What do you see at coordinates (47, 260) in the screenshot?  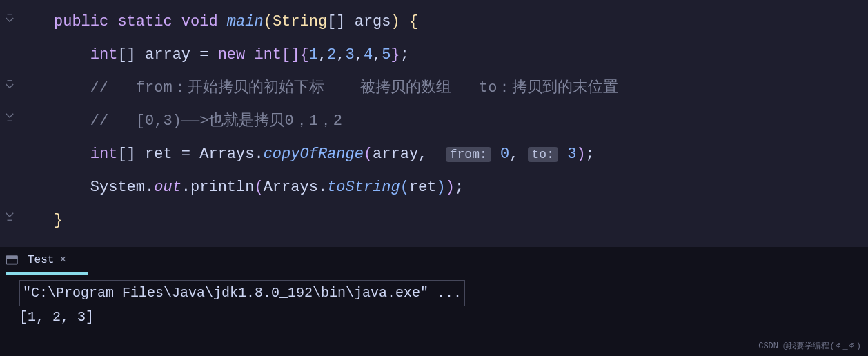 I see `terminal-tab: Test ×` at bounding box center [47, 260].